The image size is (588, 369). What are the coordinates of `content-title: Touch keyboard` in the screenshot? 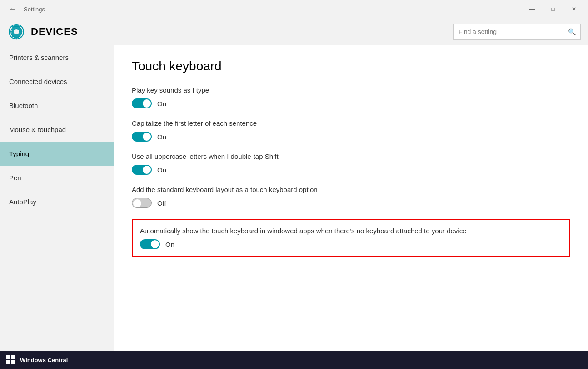 It's located at (351, 66).